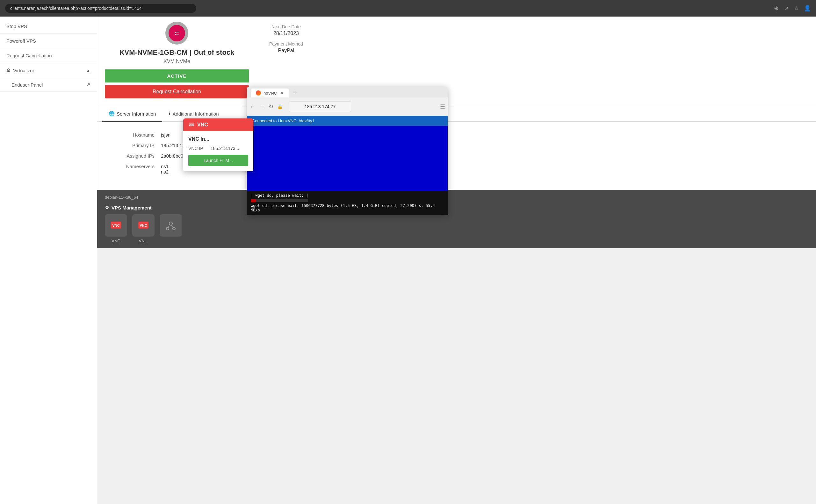 Image resolution: width=816 pixels, height=504 pixels. I want to click on progress-bar-outer, so click(280, 201).